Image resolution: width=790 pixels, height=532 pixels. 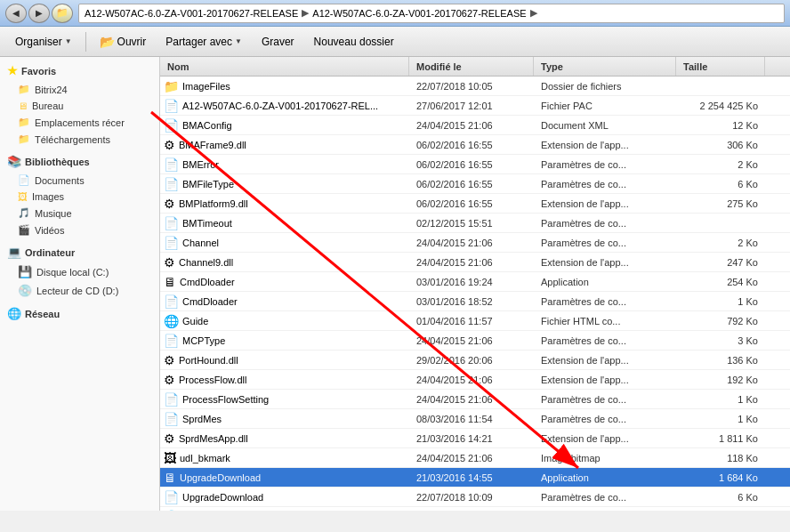 I want to click on folder-icon: 🖥, so click(x=23, y=106).